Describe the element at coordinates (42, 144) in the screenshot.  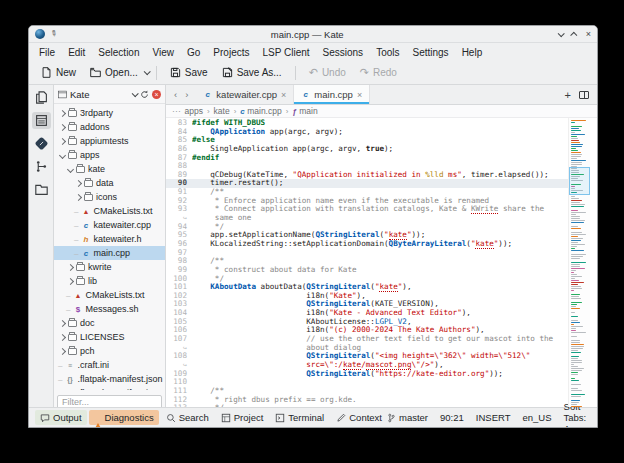
I see `tool-button-git` at that location.